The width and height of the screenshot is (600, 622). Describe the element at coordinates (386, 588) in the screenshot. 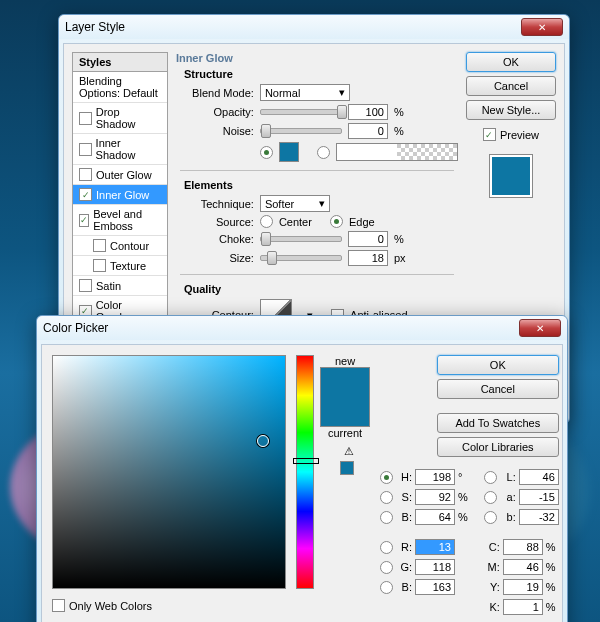

I see `bb-radio` at that location.